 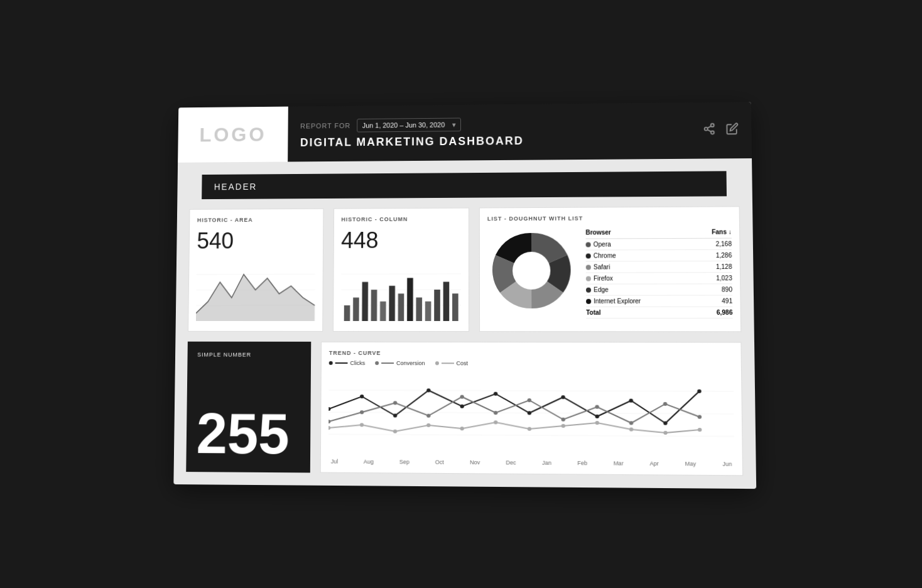 I want to click on chart-column-card: HISTORIC - COLUMN 448, so click(x=401, y=270).